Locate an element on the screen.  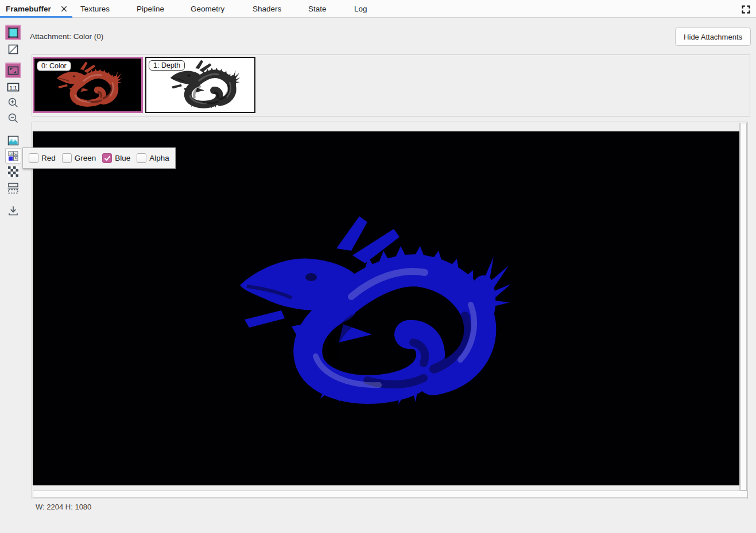
tab-log: Log is located at coordinates (360, 9).